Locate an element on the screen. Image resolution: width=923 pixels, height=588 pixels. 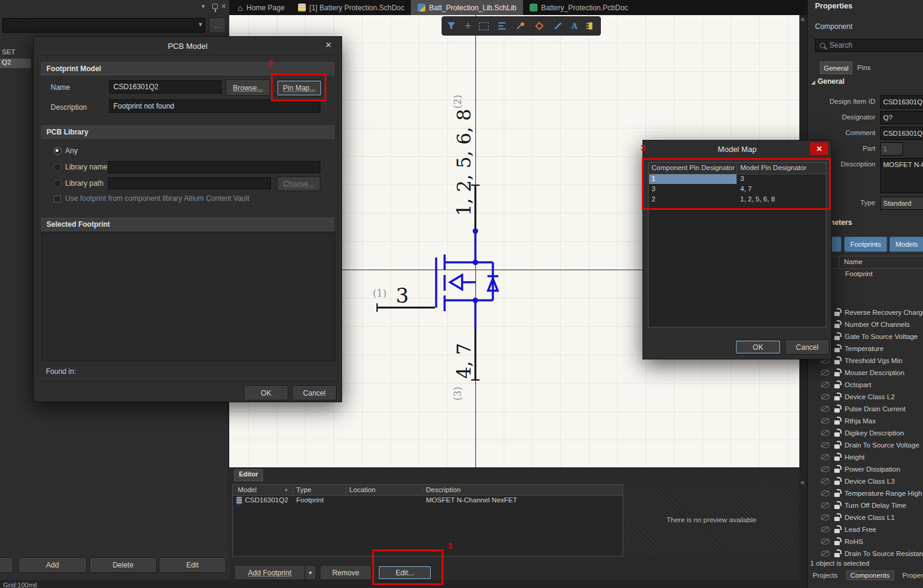
comment-field: CSD16301Q2 is located at coordinates (901, 133).